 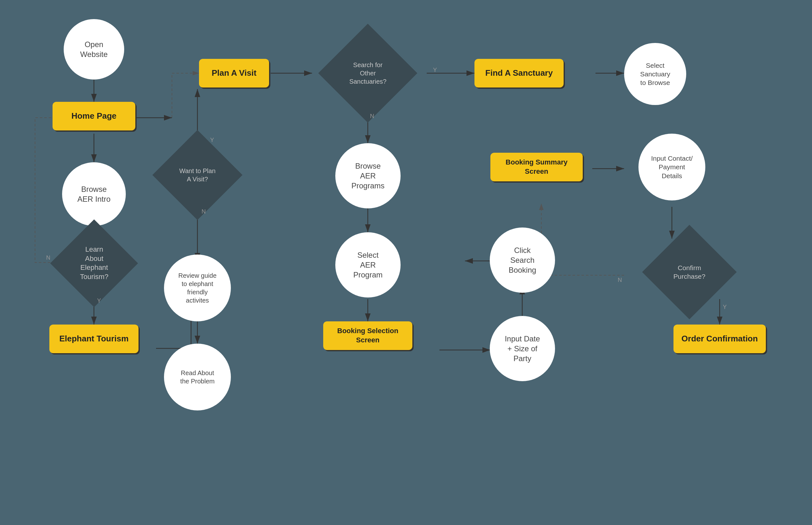 I want to click on open-website-label: OpenWebsite, so click(x=94, y=49).